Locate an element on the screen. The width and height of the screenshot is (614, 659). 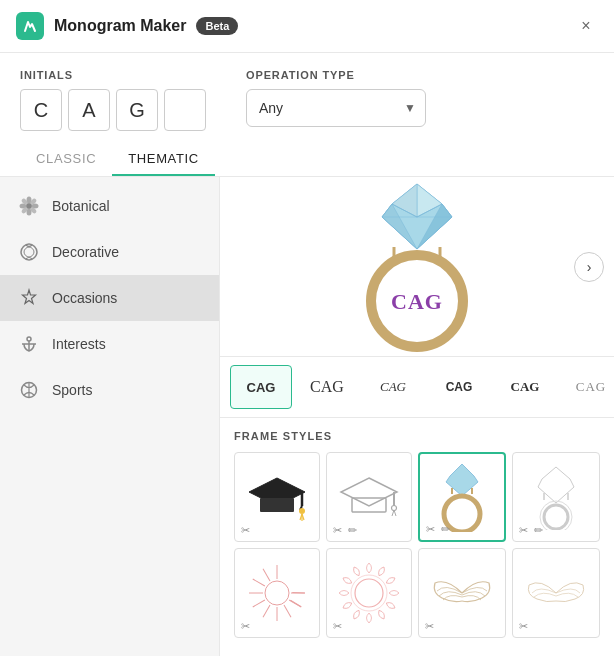
sidebar-item-sports: Sports is located at coordinates (110, 390).